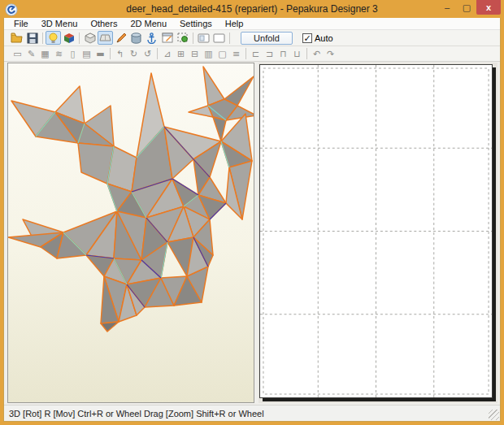  Describe the element at coordinates (447, 7) in the screenshot. I see `minimize-button: –` at that location.